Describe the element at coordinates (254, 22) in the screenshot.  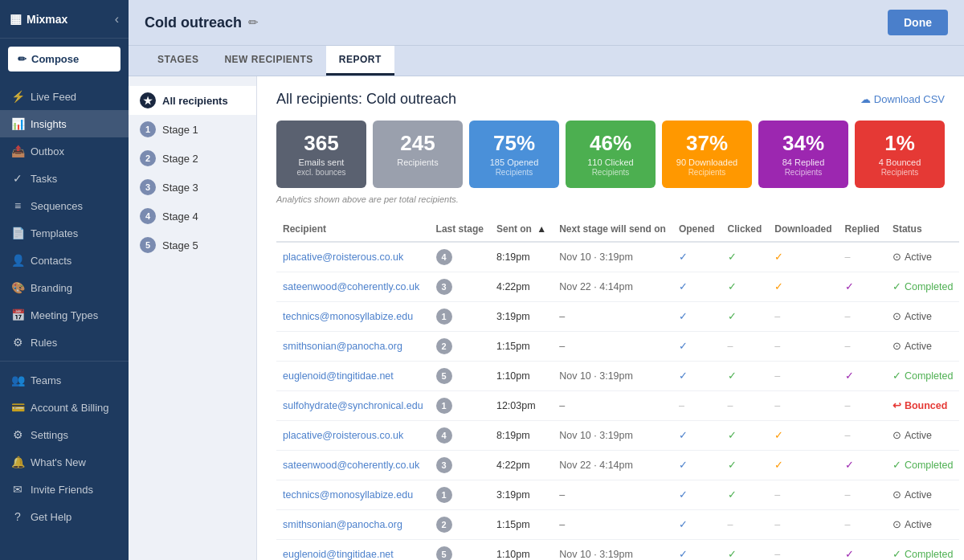
I see `edit-icon: ✏` at that location.